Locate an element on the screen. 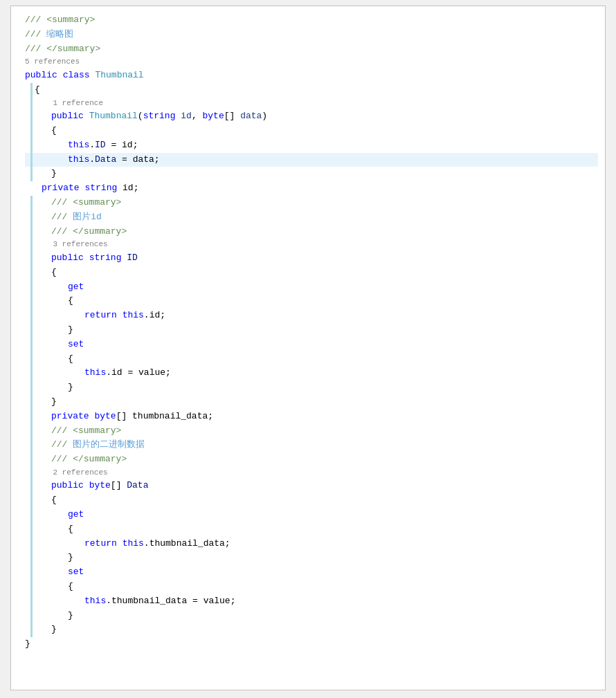 The image size is (616, 698). token-plain: [] is located at coordinates (233, 116).